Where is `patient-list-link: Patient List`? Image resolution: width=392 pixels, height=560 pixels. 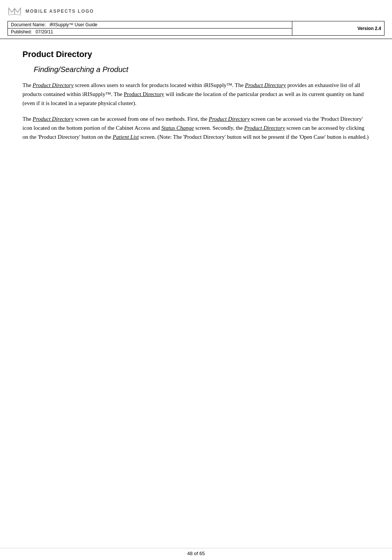
patient-list-link: Patient List is located at coordinates (126, 137).